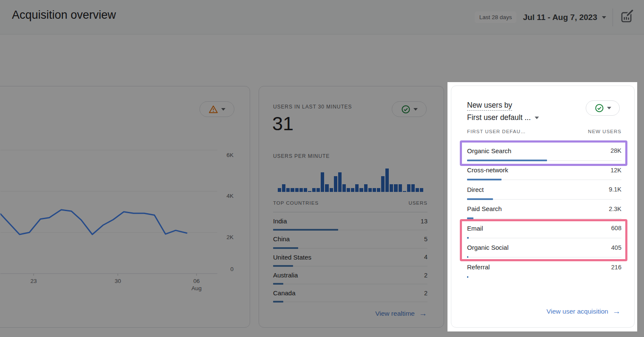  Describe the element at coordinates (197, 288) in the screenshot. I see `svg-text: Aug` at that location.